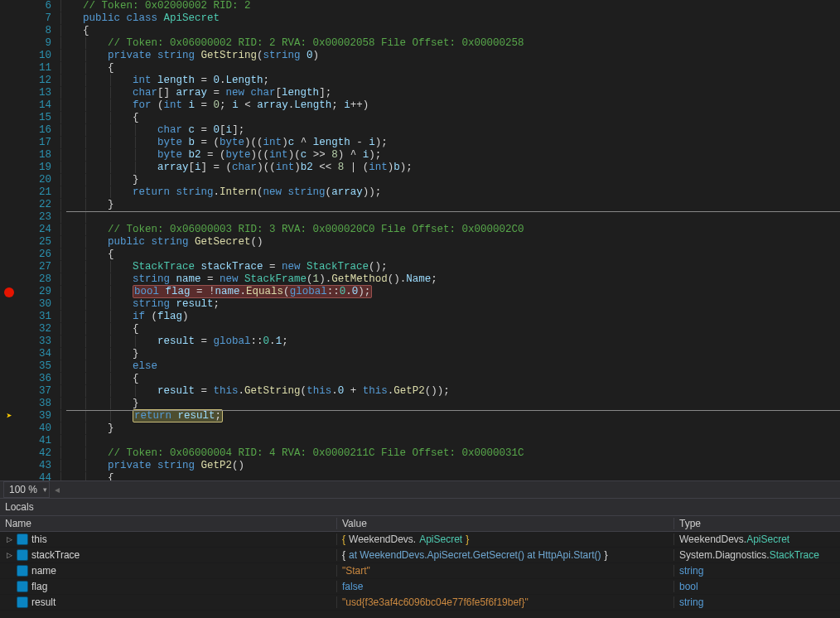 The height and width of the screenshot is (618, 840). Describe the element at coordinates (505, 602) in the screenshot. I see `variable-value: "usd{f3e3af4c6096bc04e77f6fe5f6f19bef}"` at that location.